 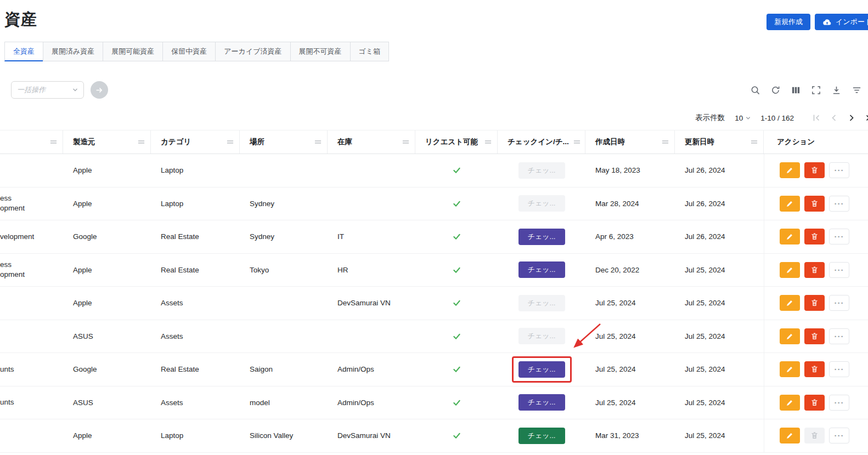 What do you see at coordinates (796, 90) in the screenshot?
I see `columns-icon` at bounding box center [796, 90].